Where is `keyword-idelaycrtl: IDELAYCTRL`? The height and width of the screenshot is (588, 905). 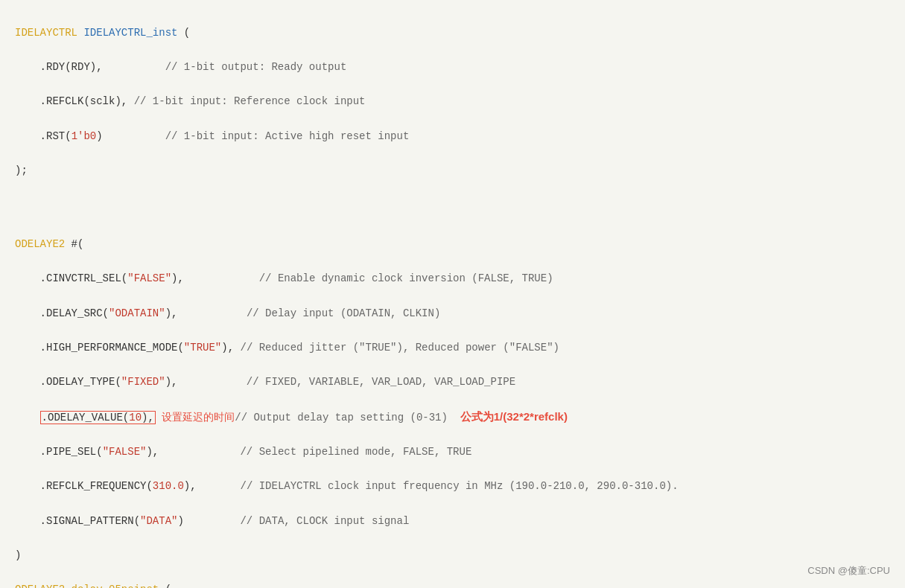
keyword-idelaycrtl: IDELAYCTRL is located at coordinates (46, 33).